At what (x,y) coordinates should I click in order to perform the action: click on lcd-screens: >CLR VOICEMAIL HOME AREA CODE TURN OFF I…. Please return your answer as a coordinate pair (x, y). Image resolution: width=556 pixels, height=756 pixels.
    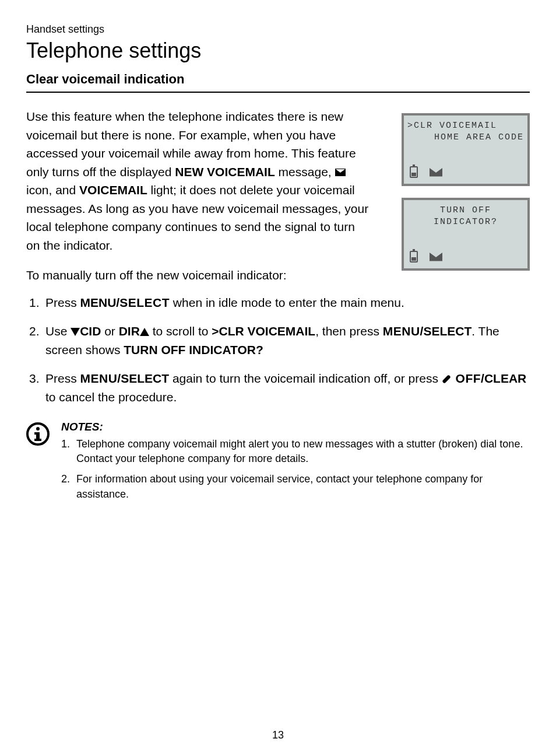
    Looking at the image, I should click on (466, 192).